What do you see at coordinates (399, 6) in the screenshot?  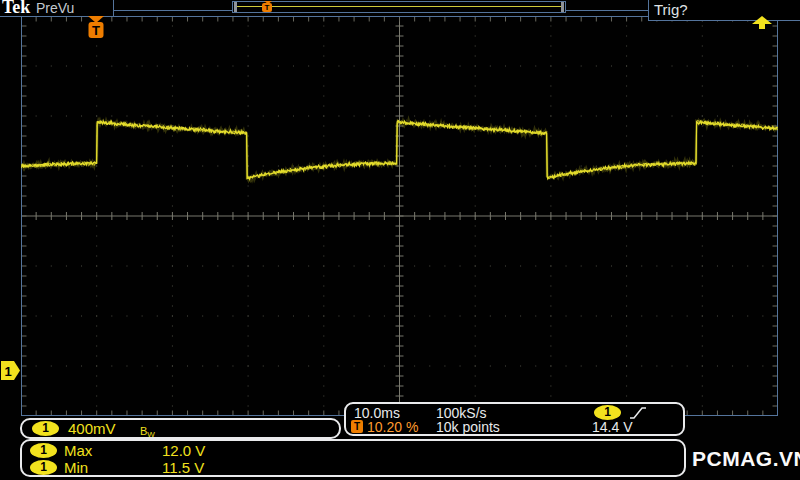 I see `record-waveform-line` at bounding box center [399, 6].